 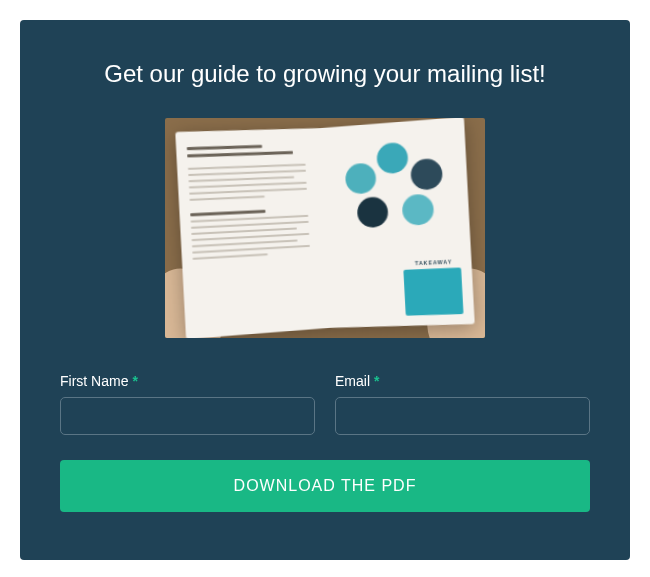 What do you see at coordinates (462, 381) in the screenshot?
I see `email-label-row: Email *` at bounding box center [462, 381].